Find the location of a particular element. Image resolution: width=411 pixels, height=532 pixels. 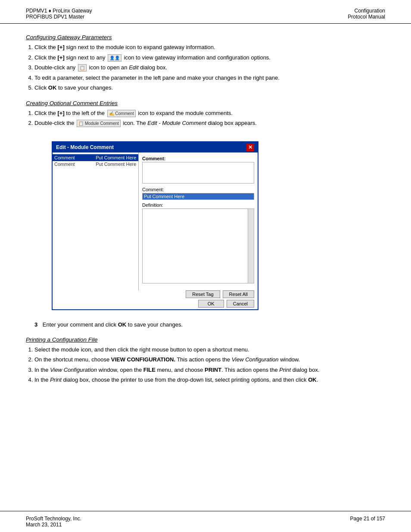

left-row-value: Put Comment Here is located at coordinates (116, 164).